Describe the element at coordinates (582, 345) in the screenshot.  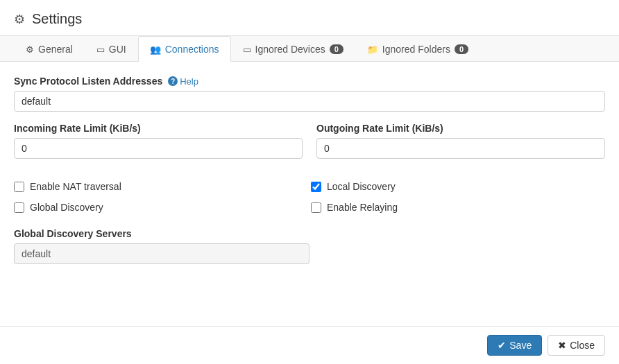
I see `close-label: Close` at that location.